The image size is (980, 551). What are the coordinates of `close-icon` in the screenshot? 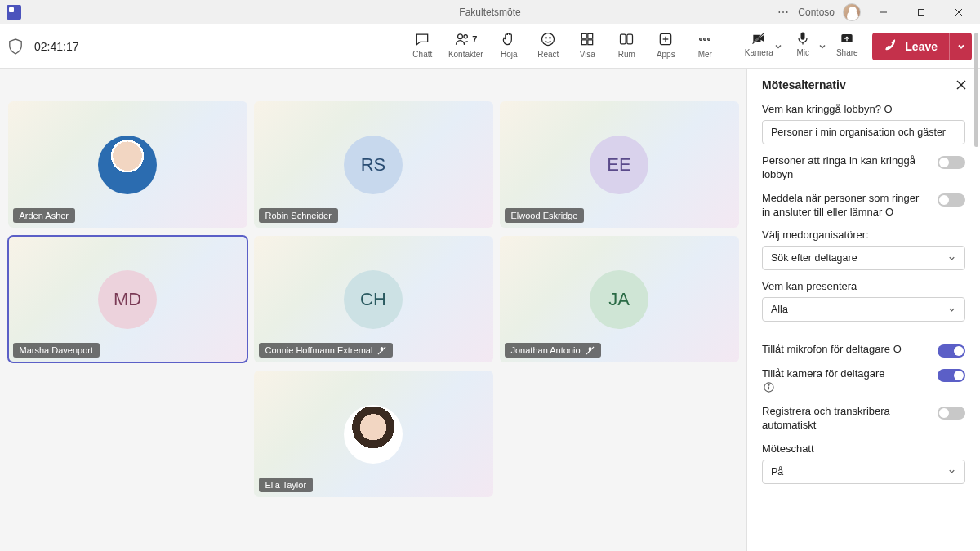 It's located at (961, 85).